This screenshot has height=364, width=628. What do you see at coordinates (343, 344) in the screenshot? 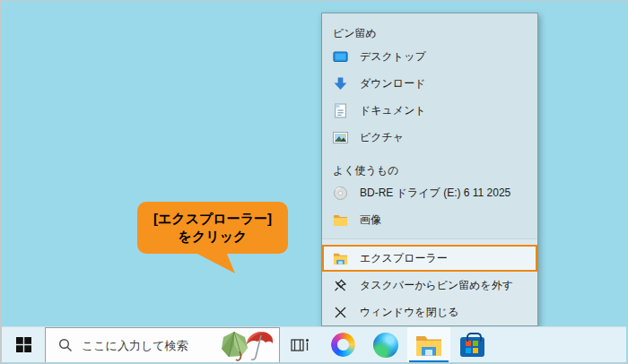
I see `taskbar-app-copilot` at bounding box center [343, 344].